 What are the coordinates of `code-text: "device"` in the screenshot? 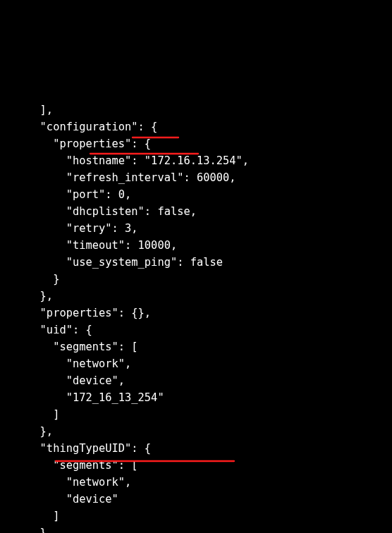 It's located at (59, 499).